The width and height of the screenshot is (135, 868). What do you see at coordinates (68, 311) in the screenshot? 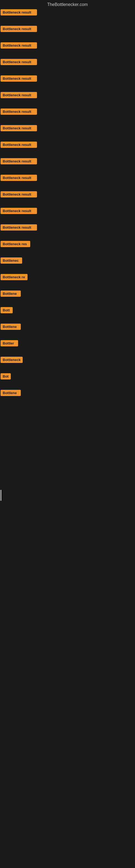
I see `list-item: Bott` at bounding box center [68, 311].